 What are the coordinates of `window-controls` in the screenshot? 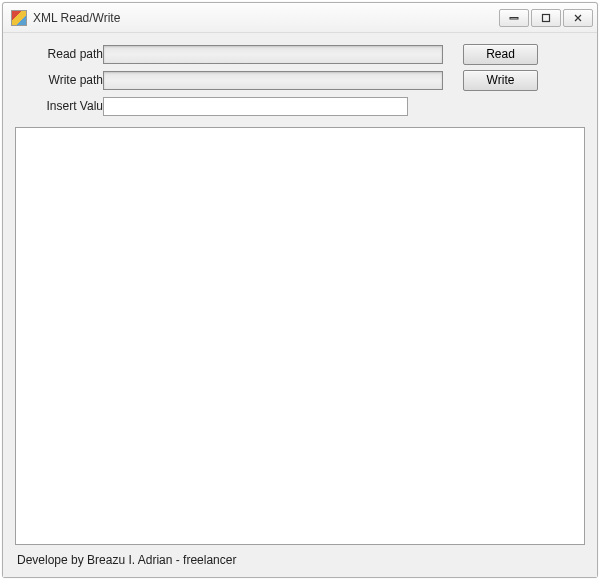 It's located at (546, 18).